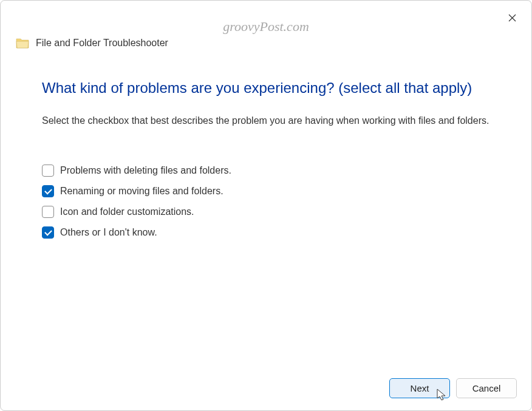 The image size is (532, 411). What do you see at coordinates (513, 18) in the screenshot?
I see `close-icon` at bounding box center [513, 18].